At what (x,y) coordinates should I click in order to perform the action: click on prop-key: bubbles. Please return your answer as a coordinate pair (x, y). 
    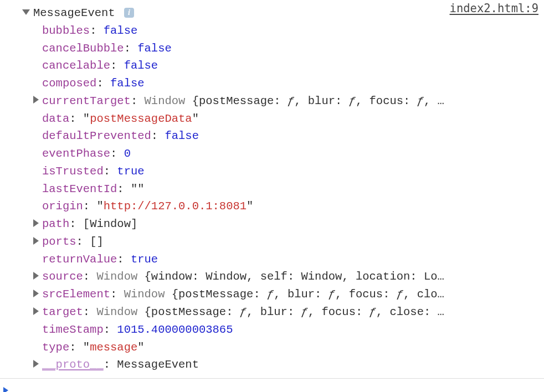
    Looking at the image, I should click on (66, 31).